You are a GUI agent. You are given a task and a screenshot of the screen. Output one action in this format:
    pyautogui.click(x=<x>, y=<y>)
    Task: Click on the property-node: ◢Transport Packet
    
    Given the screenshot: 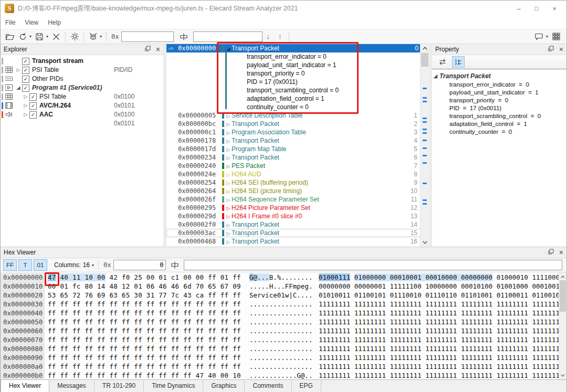 What is the action you would take?
    pyautogui.click(x=499, y=77)
    